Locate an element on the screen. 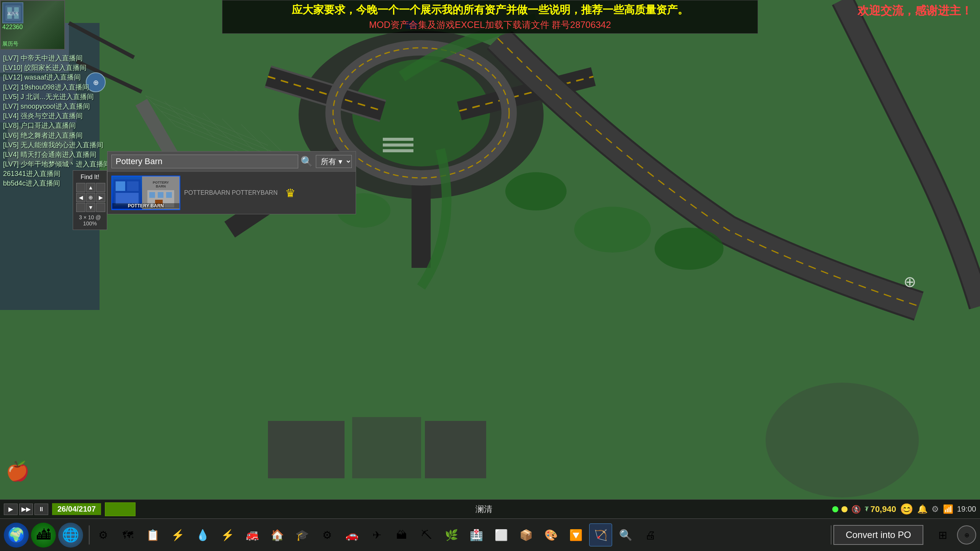 The width and height of the screenshot is (980, 551). chat-message: [LV10] 皎阳家长进入直播间 is located at coordinates (60, 68).